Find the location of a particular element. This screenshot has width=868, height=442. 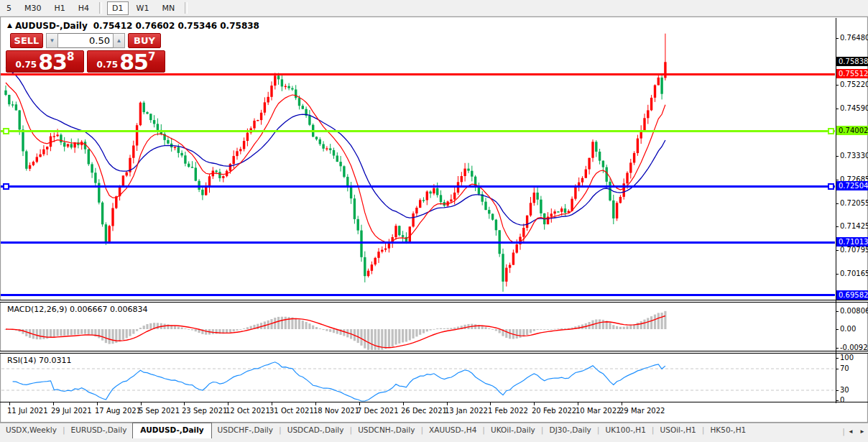

tab-xauusd-h4: XAUUSD-,H4 is located at coordinates (453, 430).